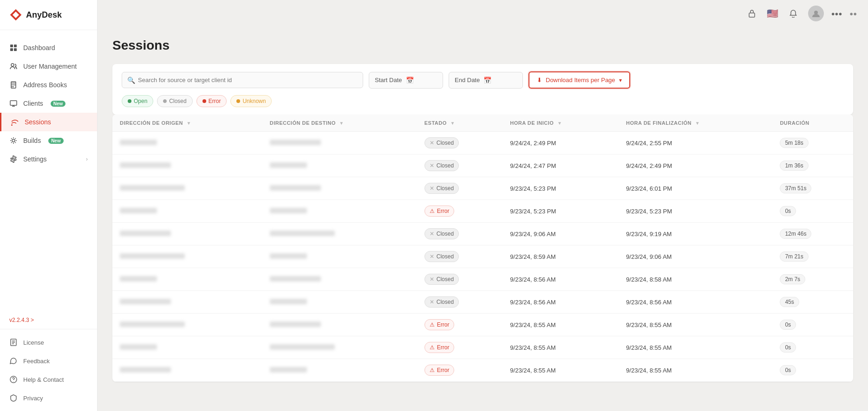  I want to click on sidebar-item-label: Help & Contact, so click(44, 379).